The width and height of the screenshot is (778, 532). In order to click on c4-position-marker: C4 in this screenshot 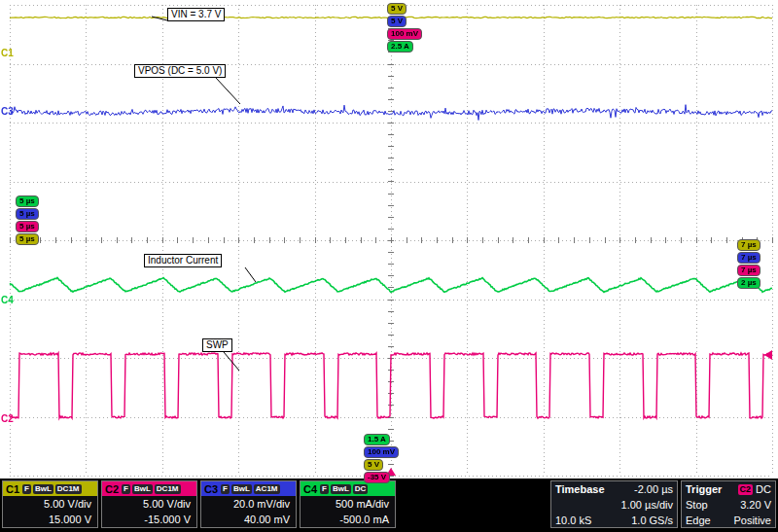, I will do `click(8, 300)`.